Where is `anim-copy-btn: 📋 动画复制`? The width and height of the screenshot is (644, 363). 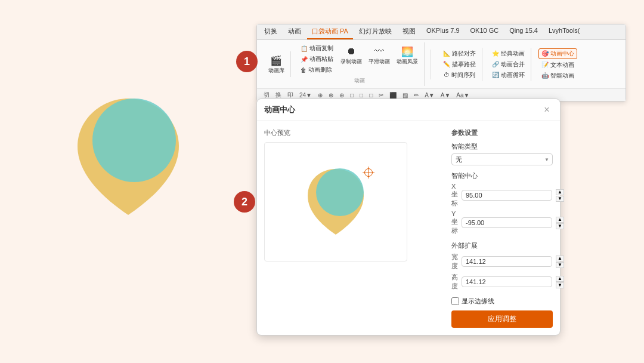 anim-copy-btn: 📋 动画复制 is located at coordinates (317, 48).